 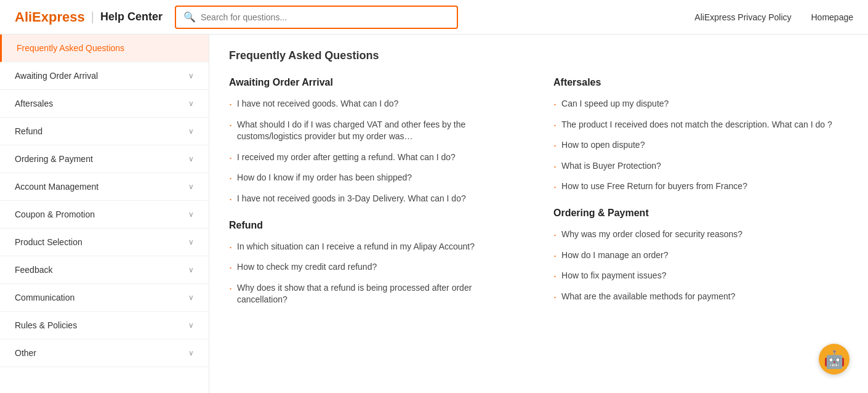 I want to click on sidebar-item-label: Feedback, so click(x=33, y=270).